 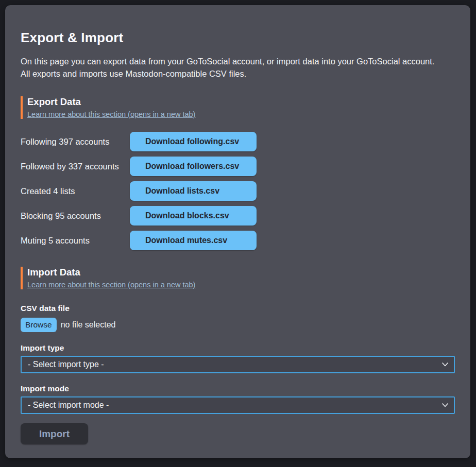 I want to click on export-section-title: Export Data, so click(x=241, y=102).